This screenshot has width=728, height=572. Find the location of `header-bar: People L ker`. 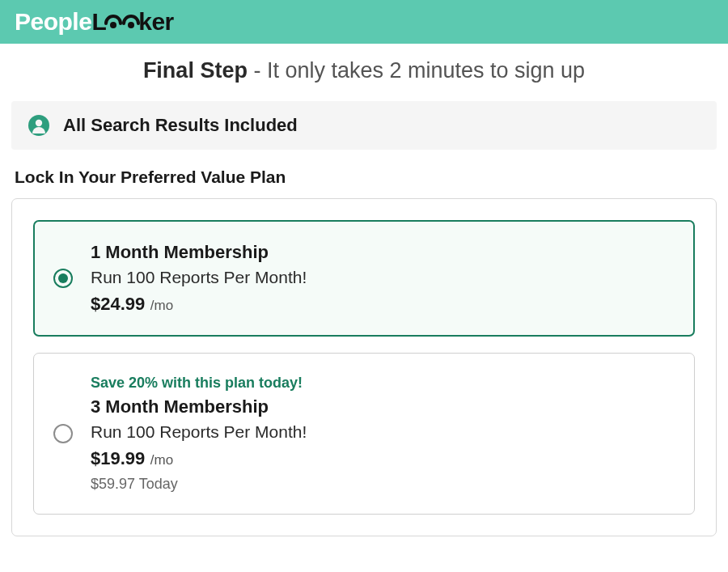

header-bar: People L ker is located at coordinates (364, 22).